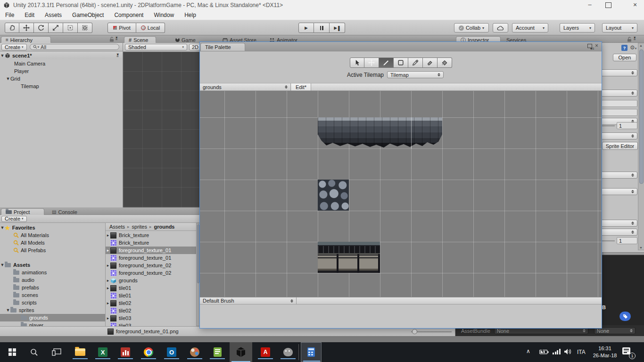 The image size is (644, 362). What do you see at coordinates (151, 250) in the screenshot?
I see `file-row-selected: ▸foreground_texture_01` at bounding box center [151, 250].